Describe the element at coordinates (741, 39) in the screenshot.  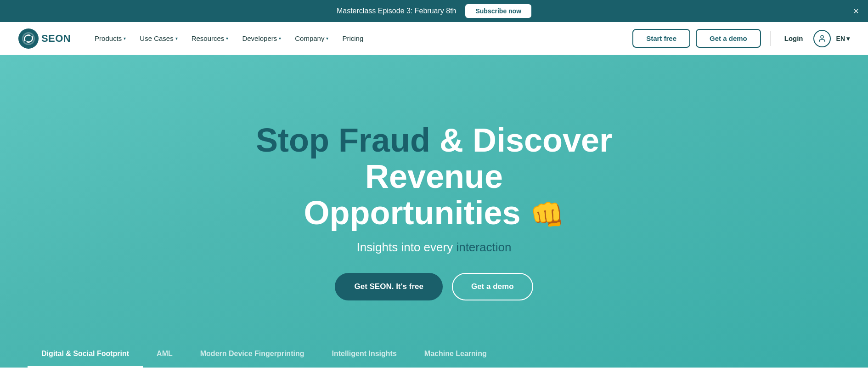
I see `nav-actions: Start free Get a demo Login EN ▾` at that location.